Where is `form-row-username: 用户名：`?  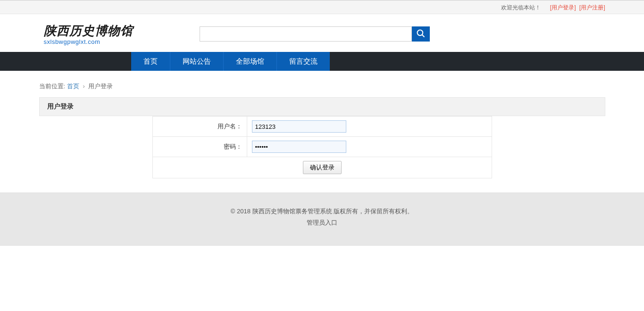 form-row-username: 用户名： is located at coordinates (322, 126).